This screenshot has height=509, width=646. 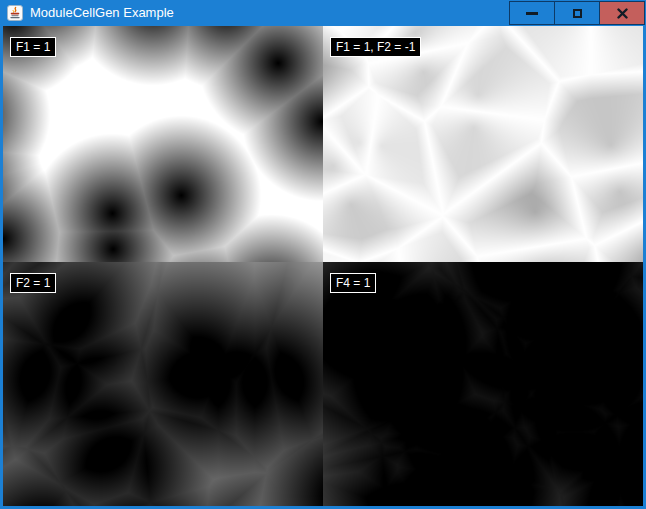 What do you see at coordinates (33, 47) in the screenshot?
I see `panel-label-f1: F1 = 1` at bounding box center [33, 47].